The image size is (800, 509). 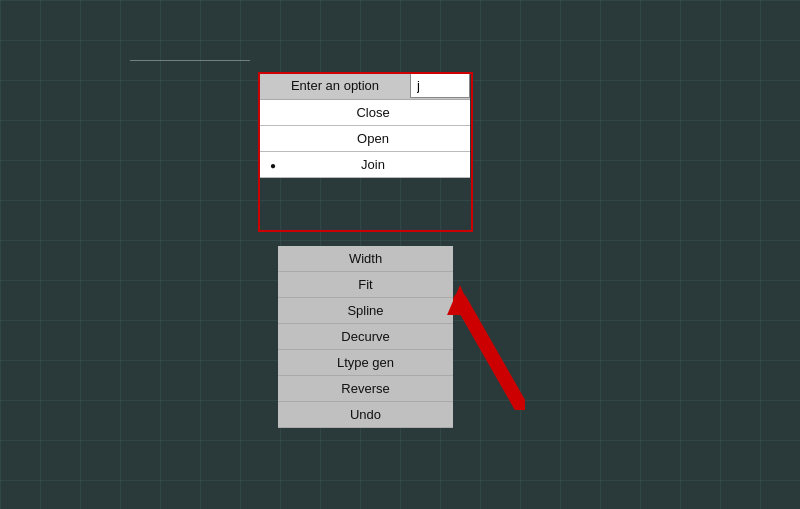 What do you see at coordinates (365, 139) in the screenshot?
I see `menu-item-open: Open` at bounding box center [365, 139].